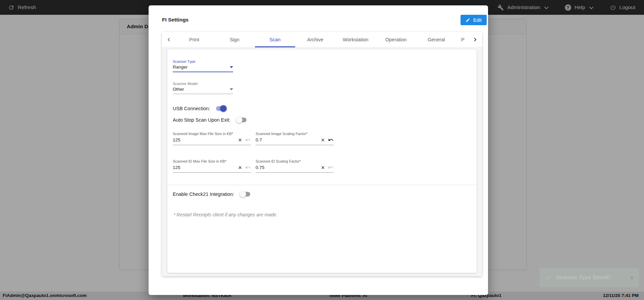  What do you see at coordinates (212, 161) in the screenshot?
I see `field-label: Scanned ID Max File Size in KB*` at bounding box center [212, 161].